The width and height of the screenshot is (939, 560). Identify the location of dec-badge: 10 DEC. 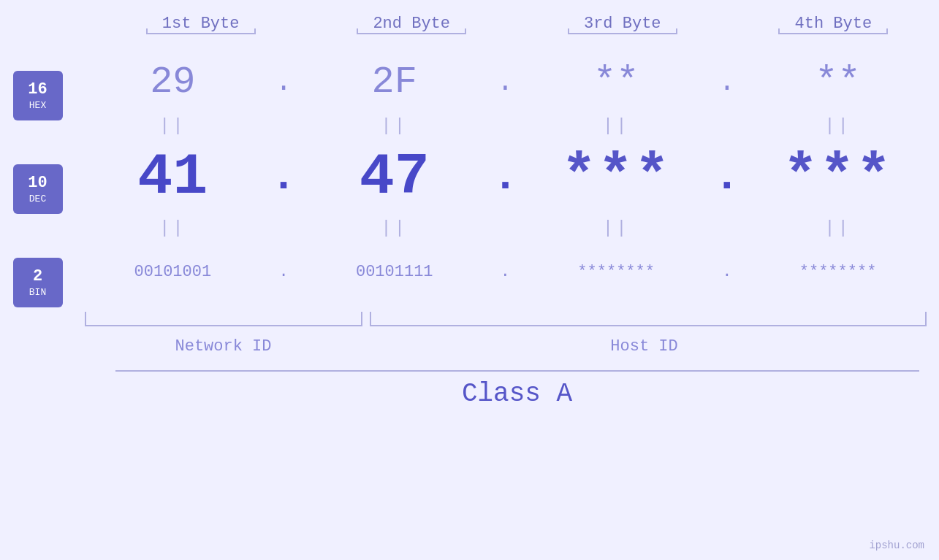
(38, 189).